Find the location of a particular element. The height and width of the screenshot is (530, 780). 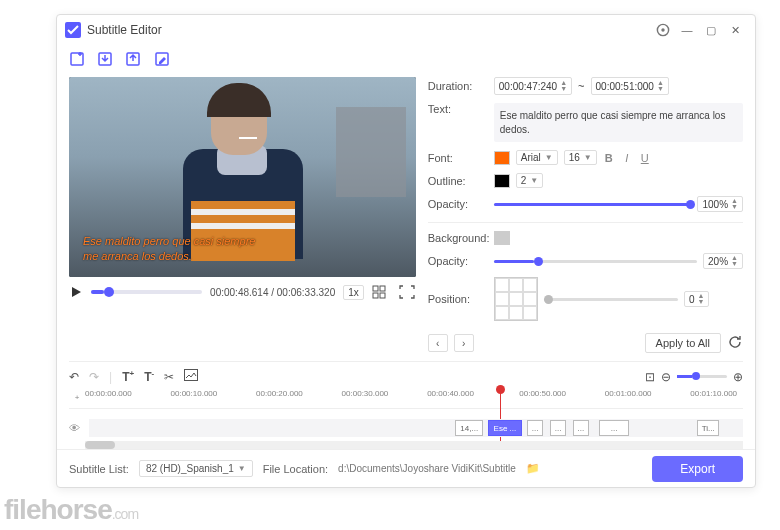

app-logo-icon is located at coordinates (73, 30).